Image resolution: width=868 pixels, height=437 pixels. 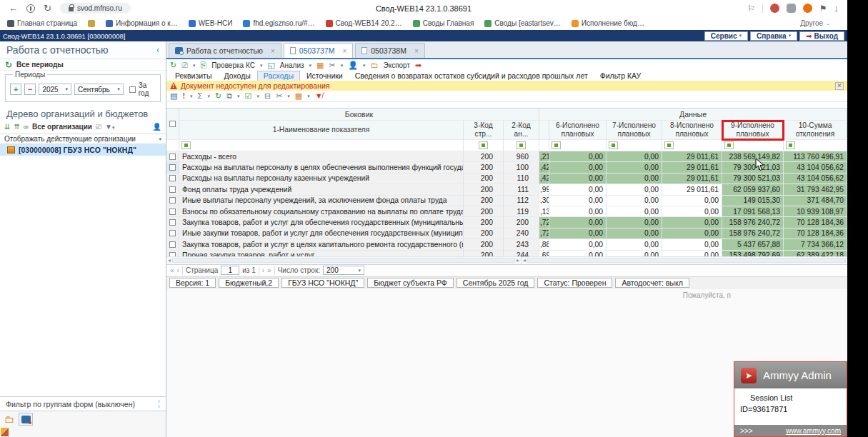 I want to click on cell-col10: 10 939 108,97, so click(x=816, y=211).